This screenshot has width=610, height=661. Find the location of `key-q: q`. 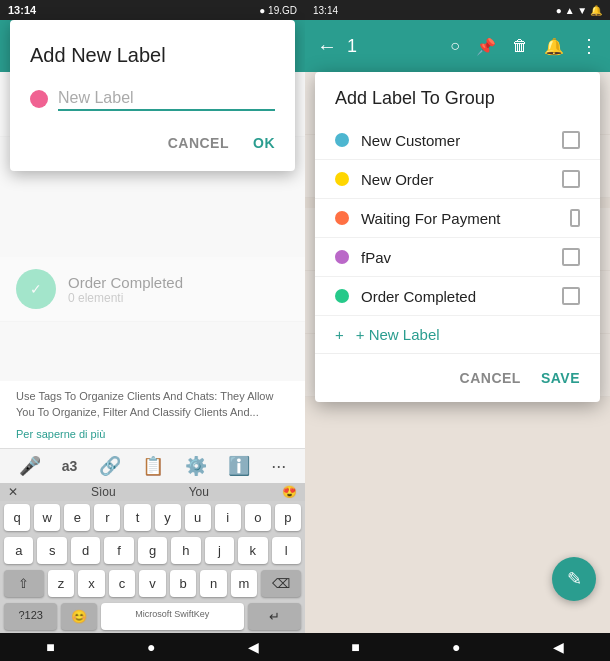

key-q: q is located at coordinates (17, 518).